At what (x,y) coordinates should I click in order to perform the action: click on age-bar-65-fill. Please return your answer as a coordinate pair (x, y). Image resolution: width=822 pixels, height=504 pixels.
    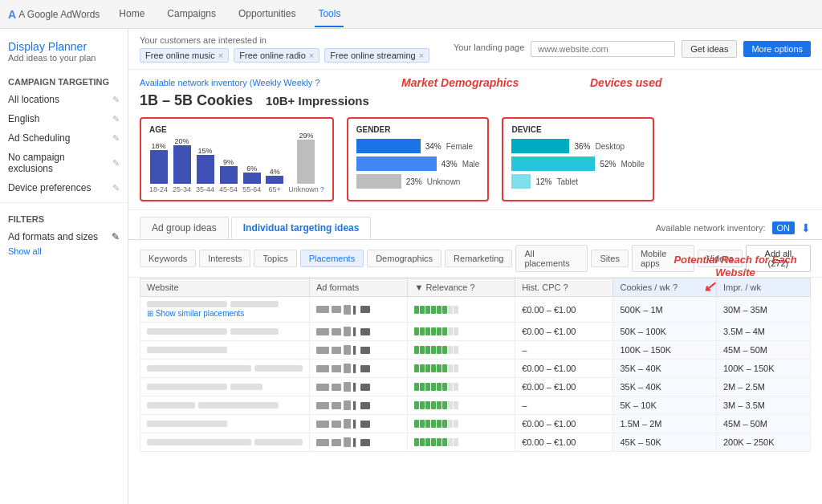
    Looking at the image, I should click on (275, 180).